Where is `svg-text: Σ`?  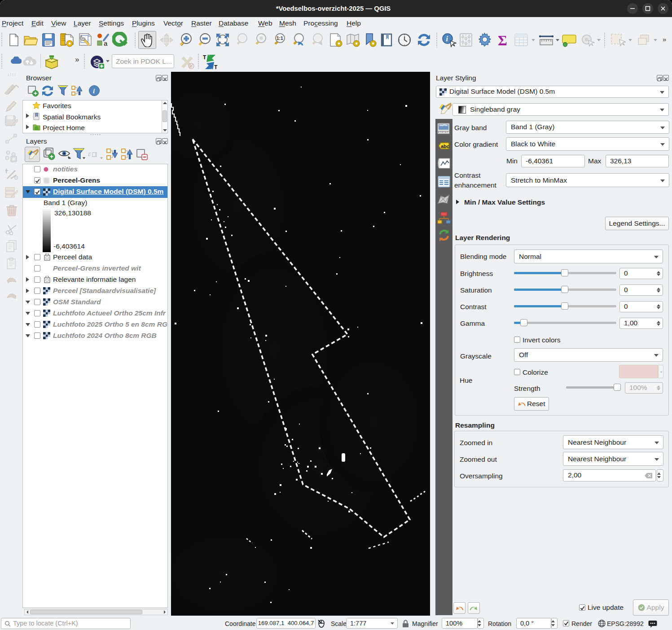
svg-text: Σ is located at coordinates (503, 40).